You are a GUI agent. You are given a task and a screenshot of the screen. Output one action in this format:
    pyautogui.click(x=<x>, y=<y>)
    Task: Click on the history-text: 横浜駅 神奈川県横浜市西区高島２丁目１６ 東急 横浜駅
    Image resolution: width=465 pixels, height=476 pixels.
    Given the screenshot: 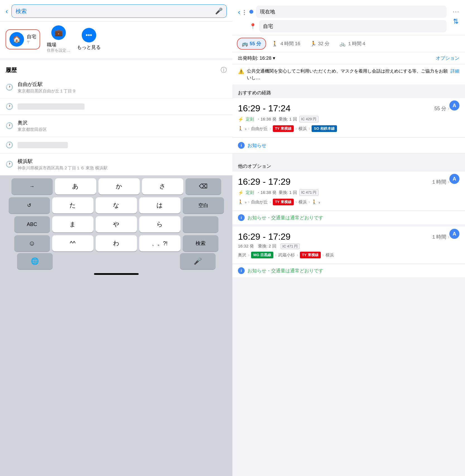 What is the action you would take?
    pyautogui.click(x=62, y=164)
    